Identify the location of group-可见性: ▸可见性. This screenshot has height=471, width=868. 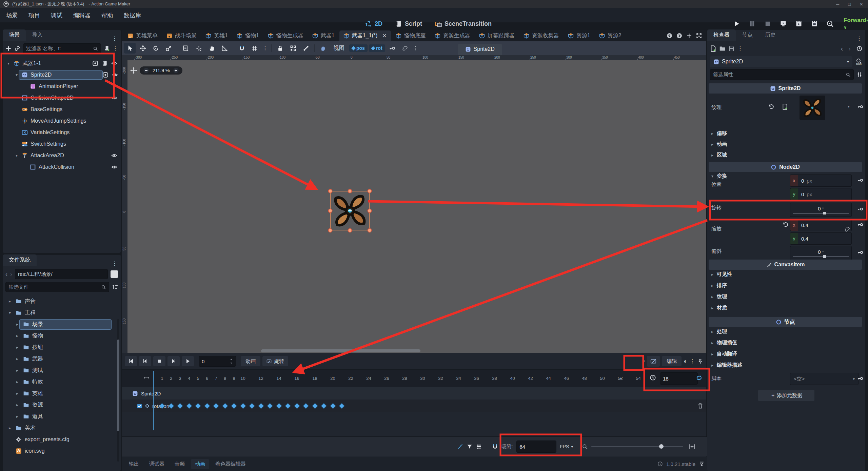
(721, 274).